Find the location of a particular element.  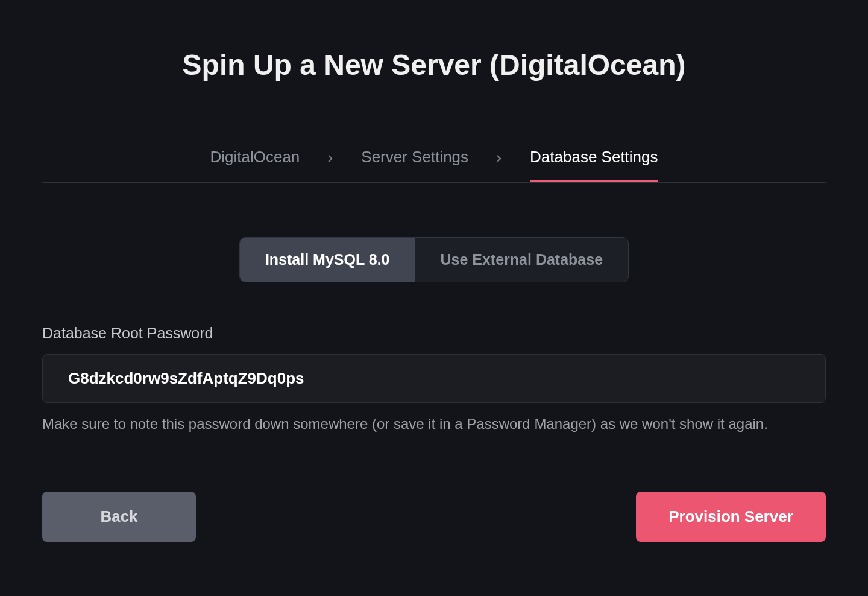

password-hint: Make sure to note this password down som… is located at coordinates (434, 424).